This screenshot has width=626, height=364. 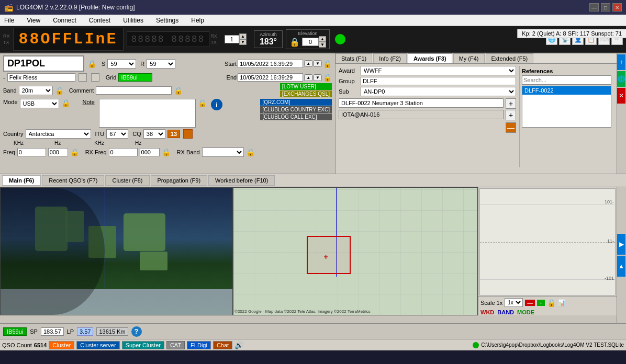 What do you see at coordinates (469, 59) in the screenshot?
I see `tab-my: My (F4)` at bounding box center [469, 59].